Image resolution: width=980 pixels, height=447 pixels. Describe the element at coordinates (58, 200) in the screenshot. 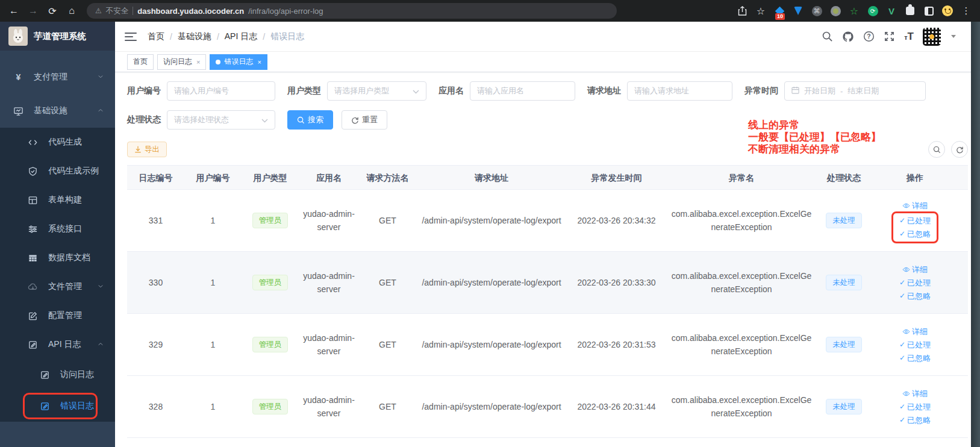

I see `sidebar-item-表单构建: 表单构建` at that location.